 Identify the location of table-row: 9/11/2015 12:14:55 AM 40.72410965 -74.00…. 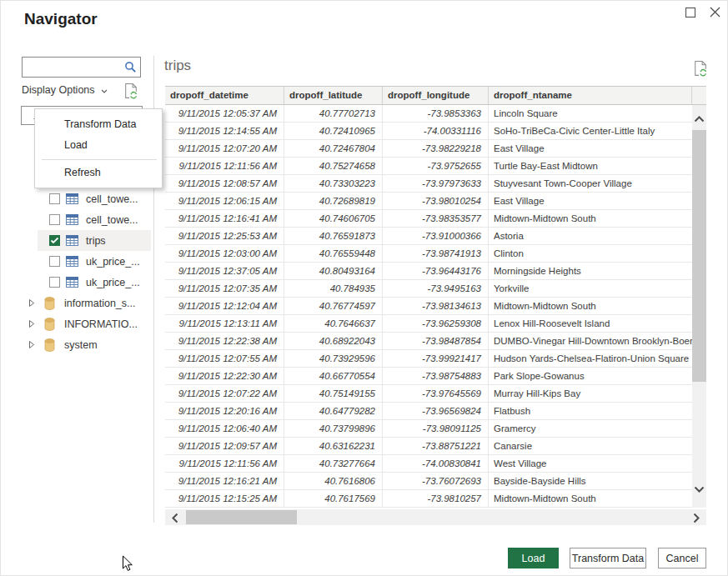
(429, 132).